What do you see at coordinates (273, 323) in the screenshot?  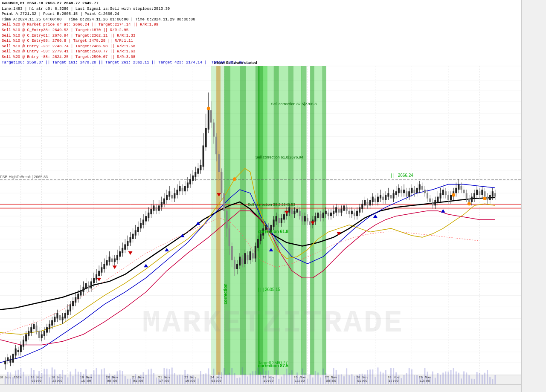 I see `watermark: MARKETZITRADE` at bounding box center [273, 323].